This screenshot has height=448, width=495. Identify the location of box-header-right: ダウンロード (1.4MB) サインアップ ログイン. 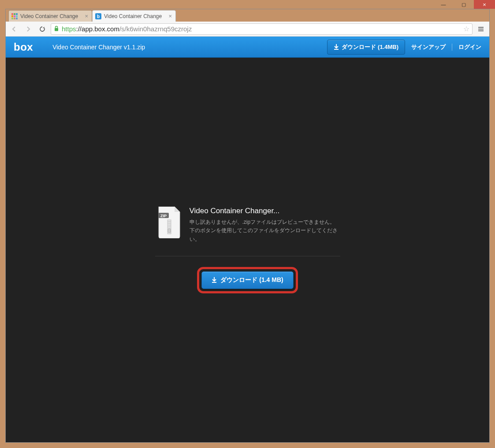
(404, 47).